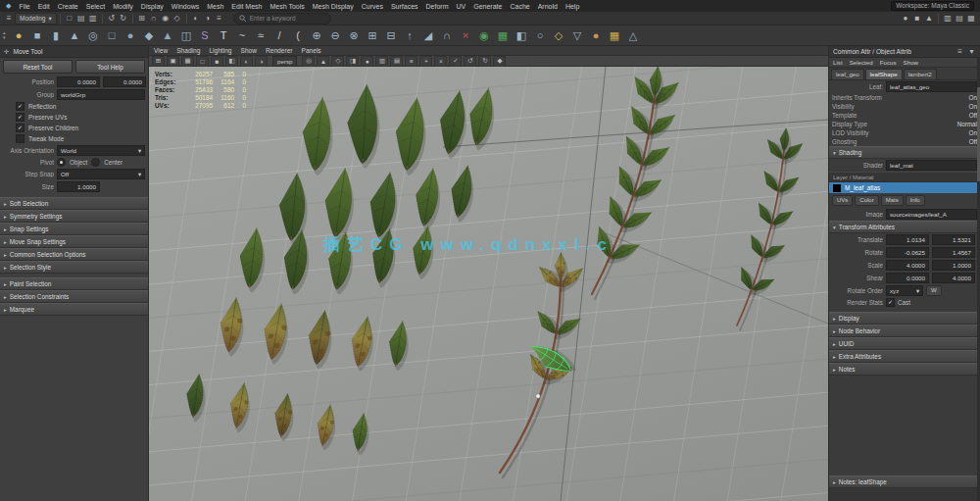  I want to click on menu-edit-mesh: Edit Mesh, so click(247, 6).